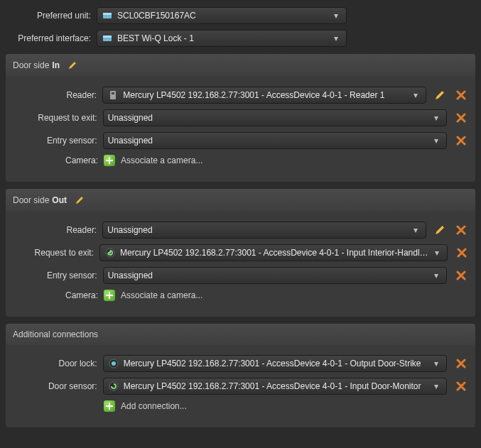 The height and width of the screenshot is (448, 481). What do you see at coordinates (240, 200) in the screenshot?
I see `door-out-header: Door side Out` at bounding box center [240, 200].